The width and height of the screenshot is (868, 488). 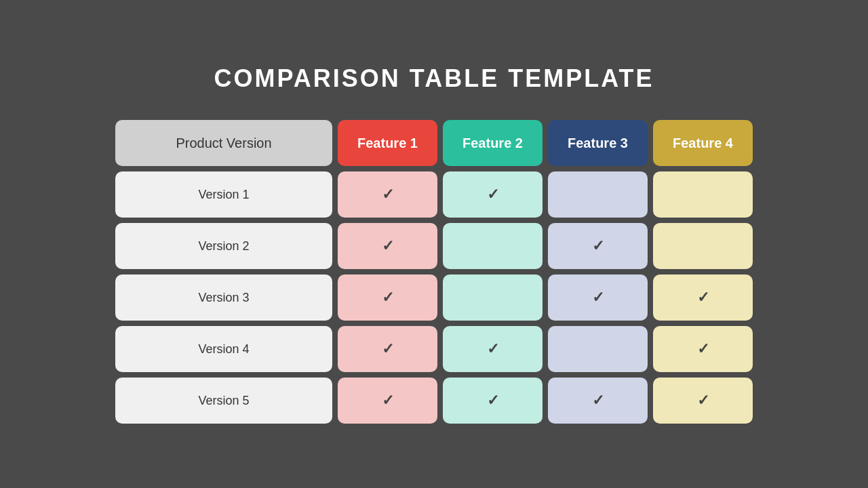 What do you see at coordinates (598, 246) in the screenshot?
I see `f3-cell-r2: ✓` at bounding box center [598, 246].